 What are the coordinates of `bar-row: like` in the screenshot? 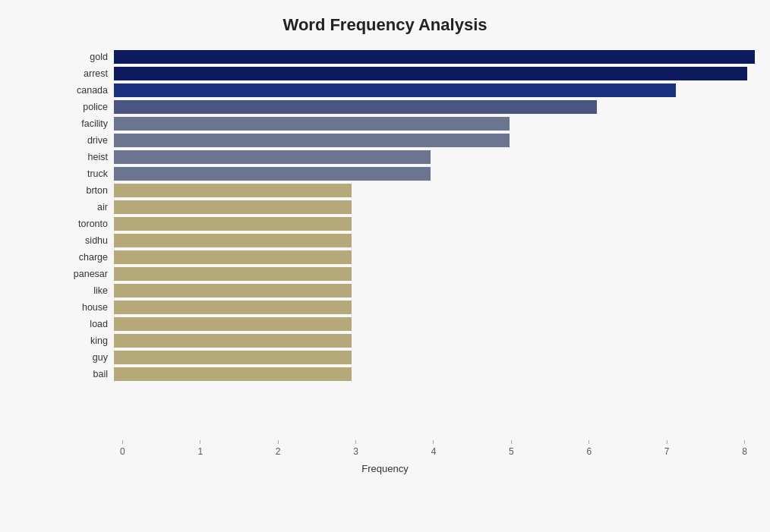 It's located at (404, 291).